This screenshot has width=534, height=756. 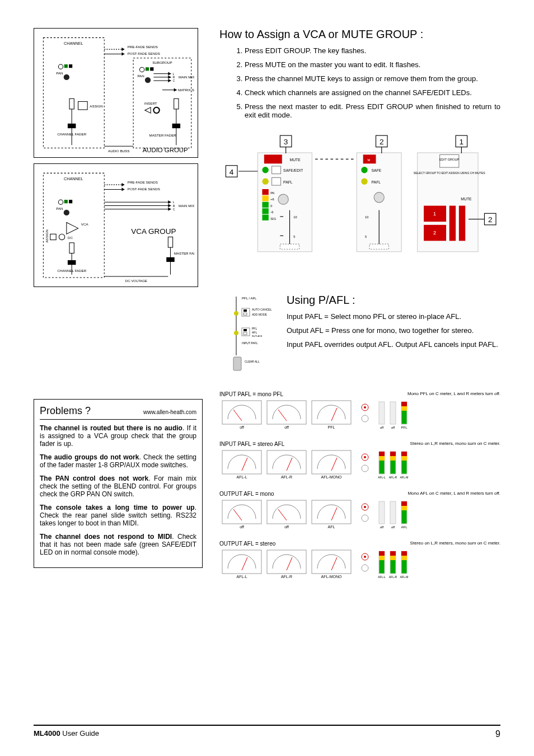 What do you see at coordinates (273, 219) in the screenshot?
I see `svg-text: SIG` at bounding box center [273, 219].